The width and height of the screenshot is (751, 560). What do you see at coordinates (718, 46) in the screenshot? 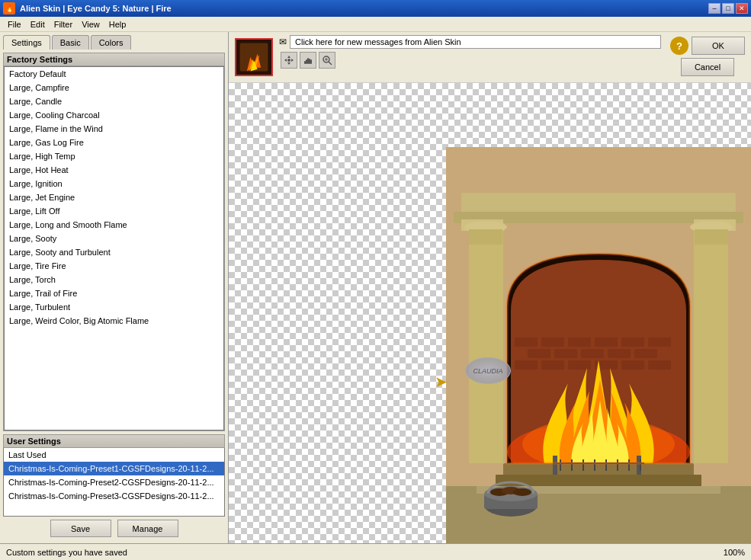
I see `ok-button: OK` at bounding box center [718, 46].